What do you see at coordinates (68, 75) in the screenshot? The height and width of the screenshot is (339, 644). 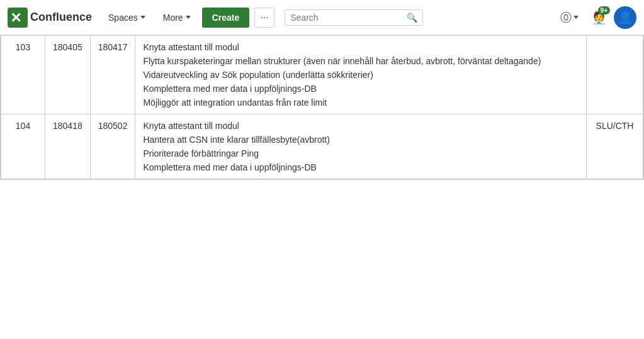 I see `row-start: 180405` at bounding box center [68, 75].